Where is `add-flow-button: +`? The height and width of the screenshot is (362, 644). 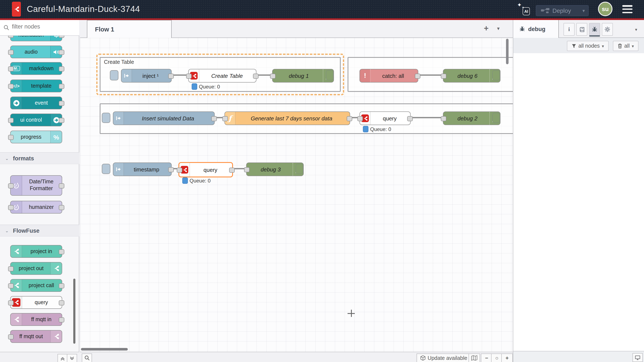 add-flow-button: + is located at coordinates (486, 28).